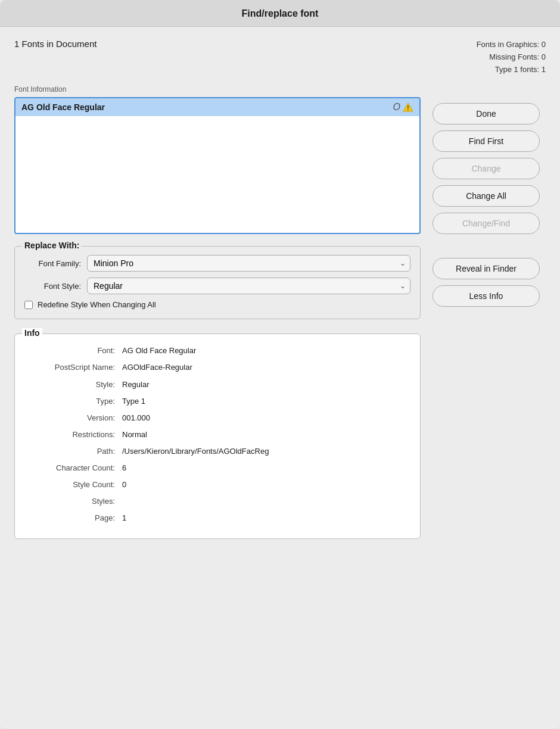 This screenshot has height=729, width=560. I want to click on info-section-title: Info, so click(32, 333).